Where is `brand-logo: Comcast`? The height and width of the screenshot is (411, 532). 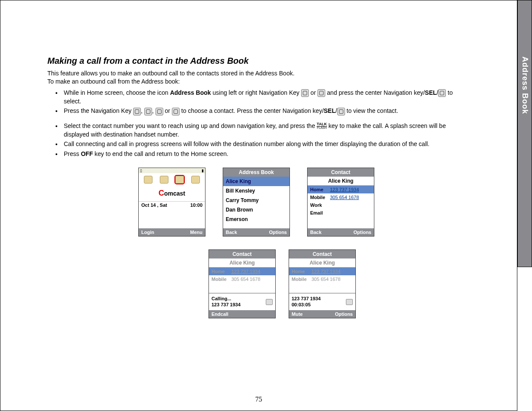
brand-logo: Comcast is located at coordinates (172, 193).